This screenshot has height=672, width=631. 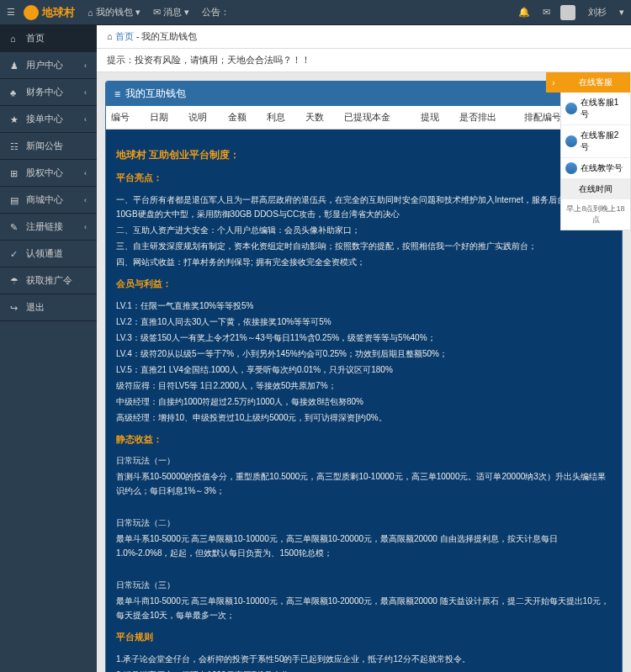 I want to click on sidebar-label: 注册链接, so click(x=45, y=227).